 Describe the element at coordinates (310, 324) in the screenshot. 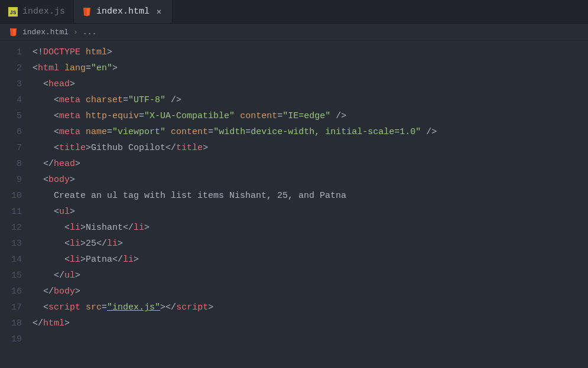

I see `code-line: </html>` at that location.